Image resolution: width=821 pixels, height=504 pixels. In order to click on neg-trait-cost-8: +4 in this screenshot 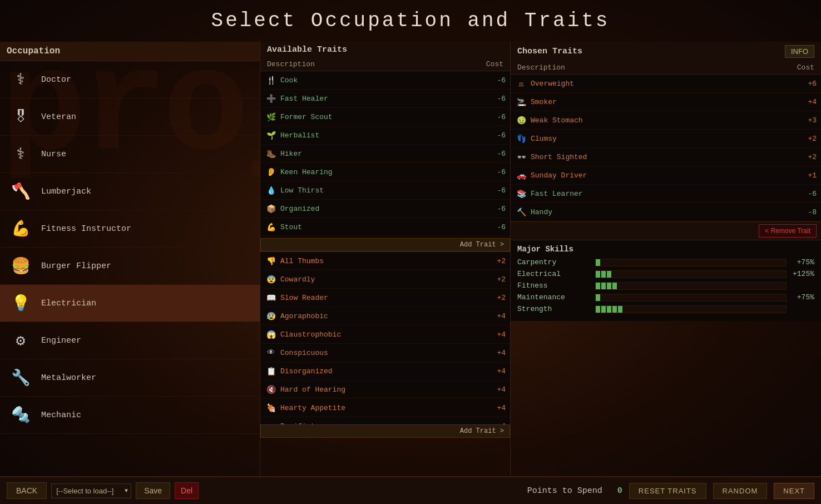, I will do `click(497, 408)`.